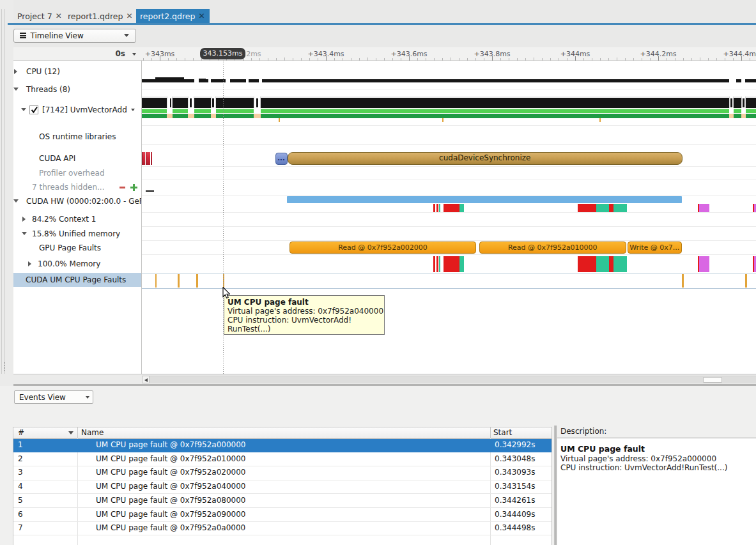 Image resolution: width=756 pixels, height=545 pixels. What do you see at coordinates (77, 89) in the screenshot?
I see `tree-row-threads-8-: Threads (8)` at bounding box center [77, 89].